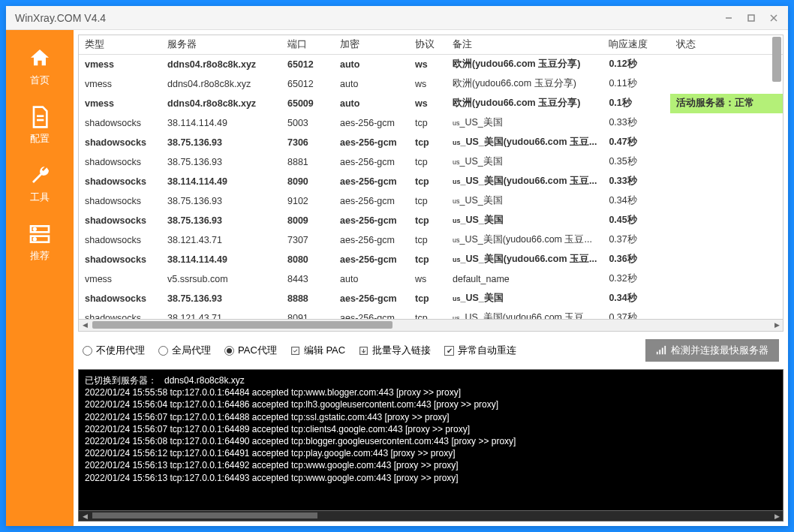 This screenshot has width=794, height=532. Describe the element at coordinates (431, 143) in the screenshot. I see `table-row: shadowsocks38.75.136.937306aes-256-gcmtc…` at that location.